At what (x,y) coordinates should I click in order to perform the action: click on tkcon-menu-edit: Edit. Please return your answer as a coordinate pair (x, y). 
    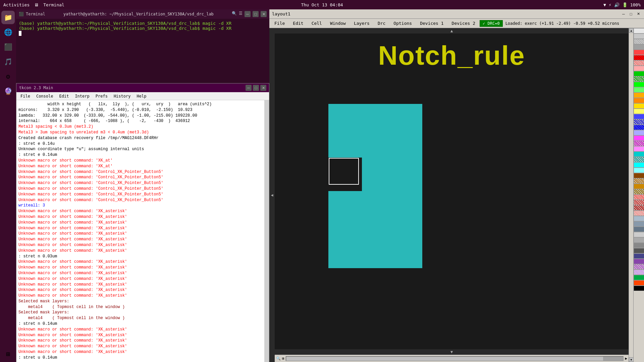
    Looking at the image, I should click on (64, 96).